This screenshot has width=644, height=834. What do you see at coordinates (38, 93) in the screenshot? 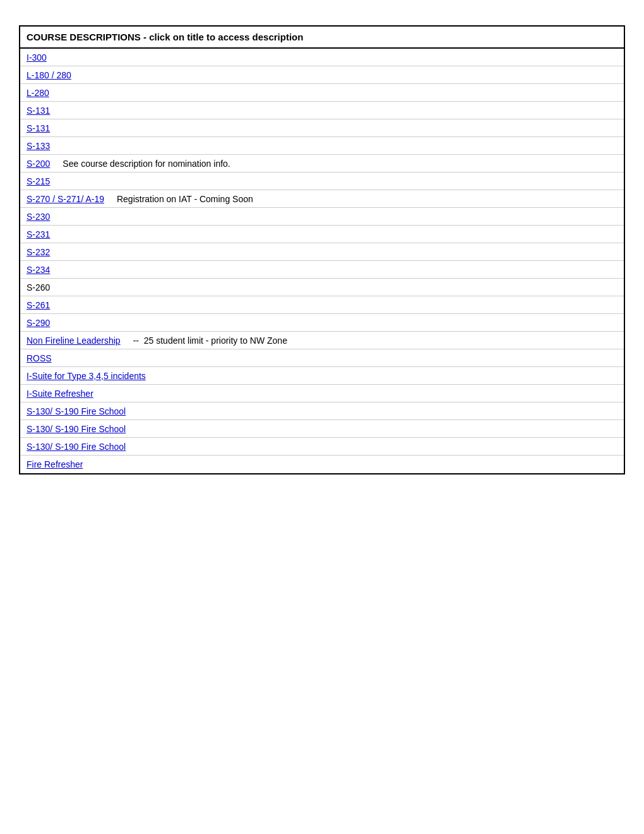
I see `course-link-3: L-280` at bounding box center [38, 93].